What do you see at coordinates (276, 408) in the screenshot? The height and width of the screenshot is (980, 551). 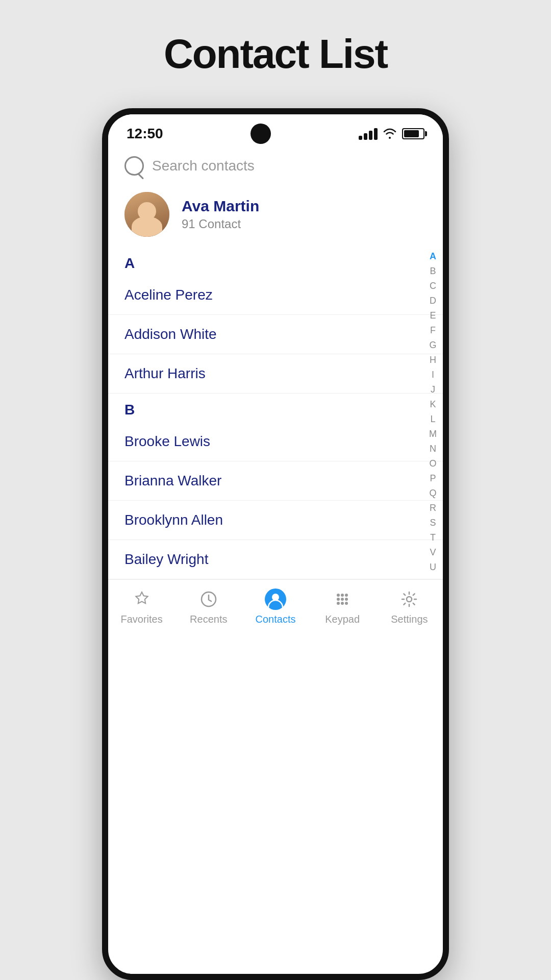 I see `section-header-b: B` at bounding box center [276, 408].